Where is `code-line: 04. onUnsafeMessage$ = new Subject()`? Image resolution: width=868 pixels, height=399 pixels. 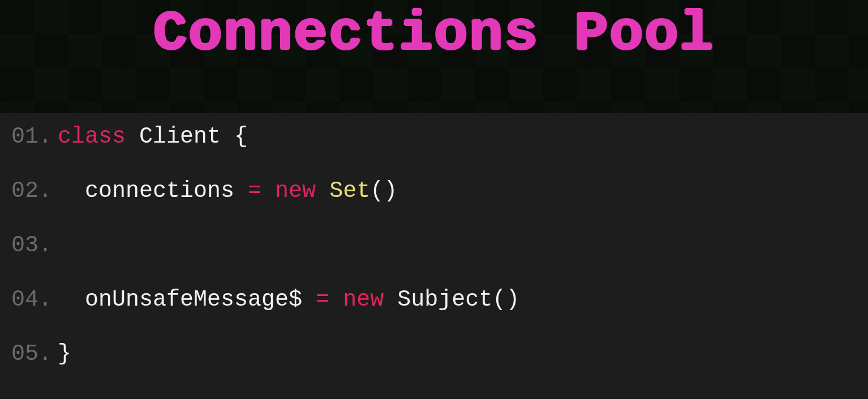
code-line: 04. onUnsafeMessage$ = new Subject() is located at coordinates (434, 300).